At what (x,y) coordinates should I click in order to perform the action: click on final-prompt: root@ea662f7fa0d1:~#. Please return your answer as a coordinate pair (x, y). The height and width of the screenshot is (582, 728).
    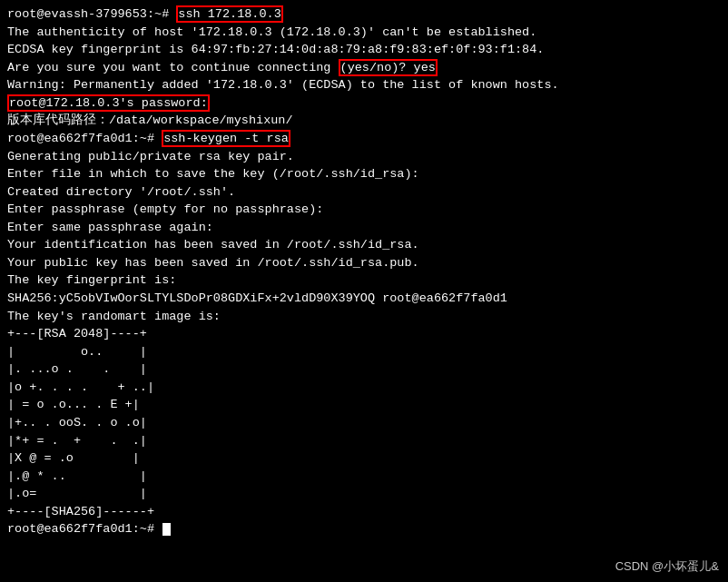
    Looking at the image, I should click on (84, 528).